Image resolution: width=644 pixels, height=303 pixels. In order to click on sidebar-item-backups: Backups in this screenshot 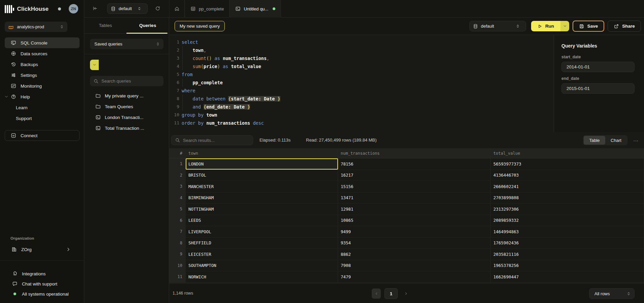, I will do `click(42, 64)`.